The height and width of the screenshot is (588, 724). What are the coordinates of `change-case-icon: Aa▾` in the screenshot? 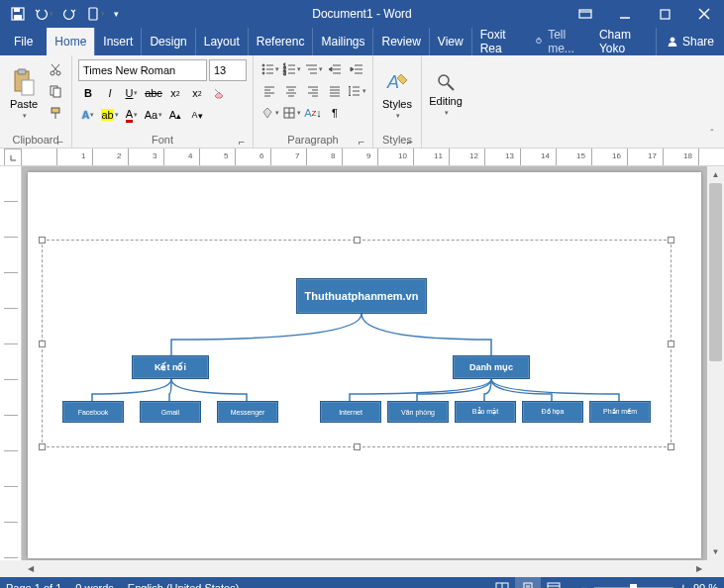 It's located at (154, 115).